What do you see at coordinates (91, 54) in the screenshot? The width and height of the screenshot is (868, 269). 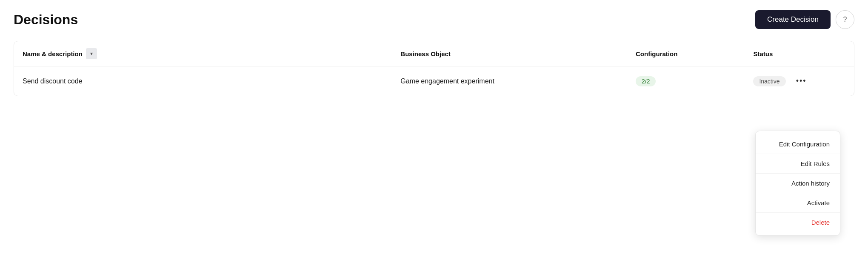 I see `sort-name-button: ▾` at bounding box center [91, 54].